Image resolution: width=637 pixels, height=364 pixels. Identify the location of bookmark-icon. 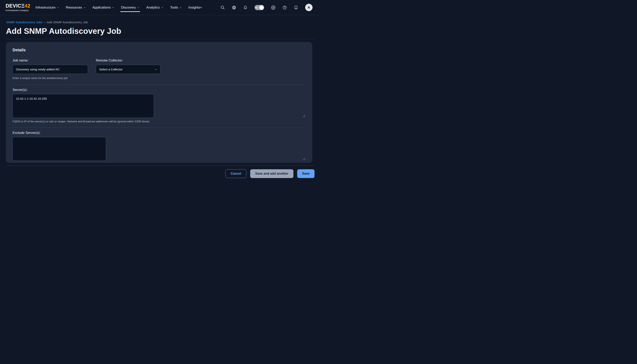
(296, 8).